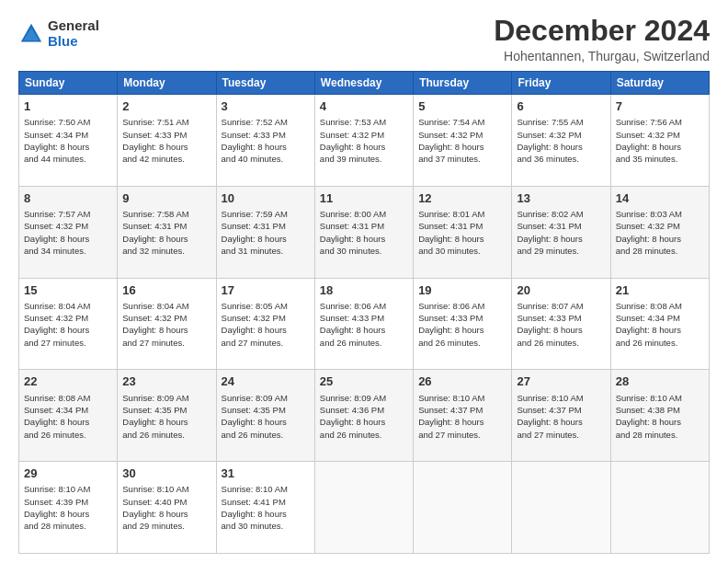 This screenshot has height=563, width=728. Describe the element at coordinates (266, 213) in the screenshot. I see `day-detail: Sunrise: 7:59 AM` at that location.